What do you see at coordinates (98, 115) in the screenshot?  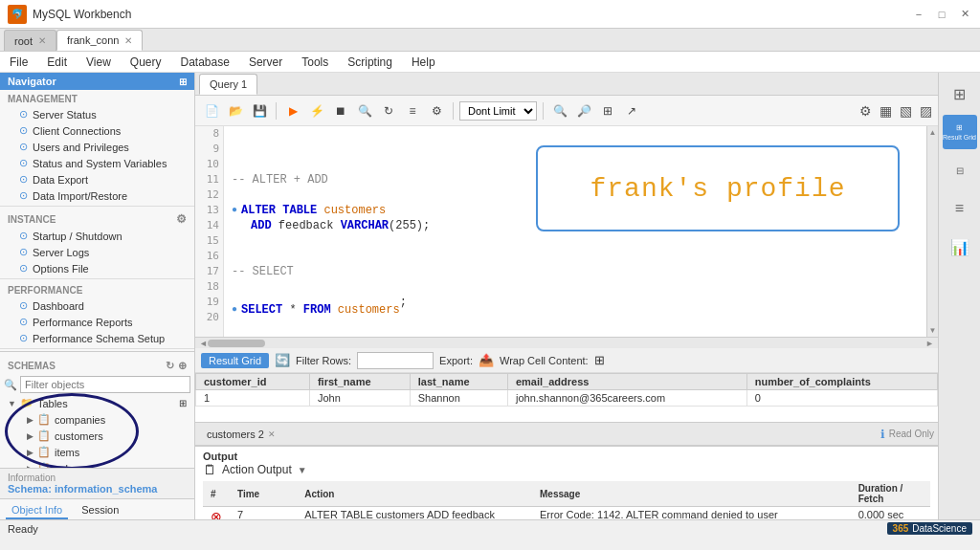 I see `nav-server-status: ⊙ Server Status` at bounding box center [98, 115].